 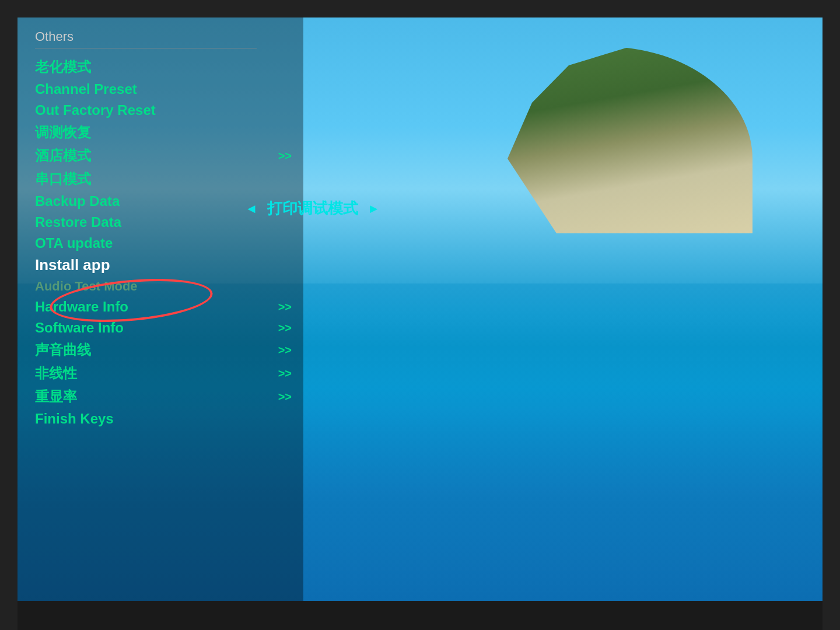 I want to click on menu-item-hardware-info: Hardware Info>>, so click(x=169, y=307).